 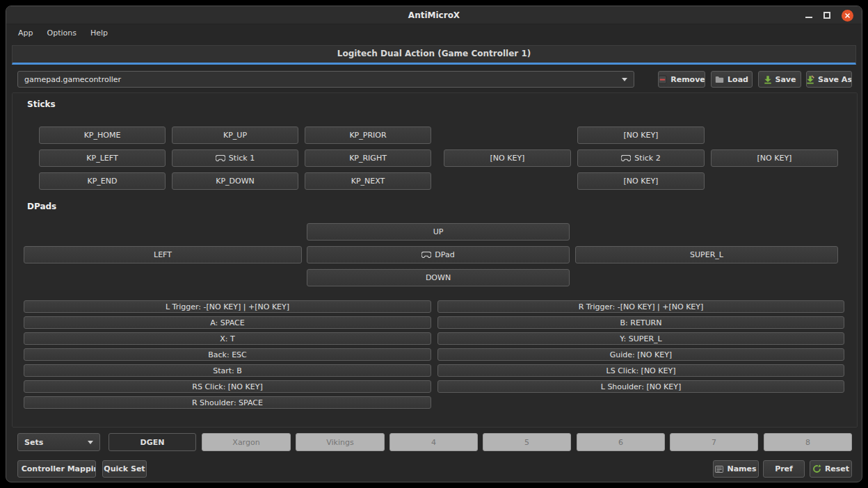 What do you see at coordinates (714, 442) in the screenshot?
I see `set-tab-7: 7` at bounding box center [714, 442].